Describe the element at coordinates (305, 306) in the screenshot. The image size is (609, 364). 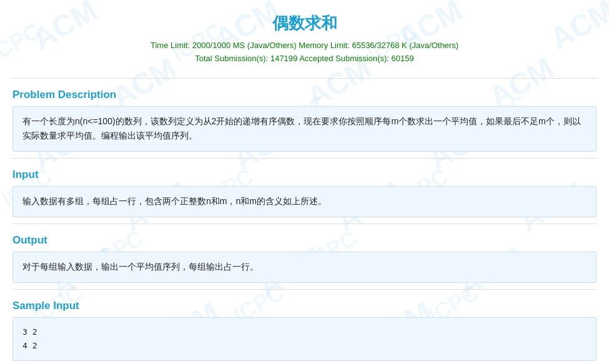
I see `sample-input-title: Sample Input` at that location.